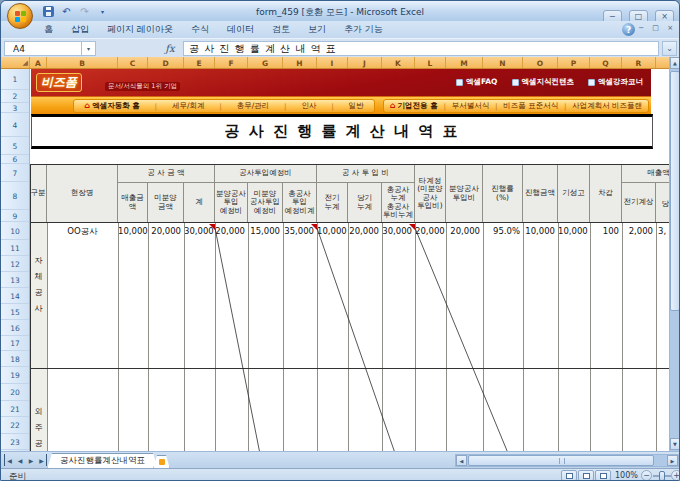 This screenshot has height=481, width=680. I want to click on row-header-10: 10, so click(15, 232).